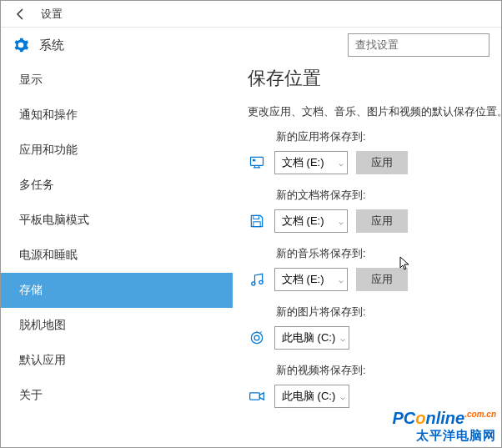 The height and width of the screenshot is (448, 502). Describe the element at coordinates (52, 14) in the screenshot. I see `window-title: 设置` at that location.